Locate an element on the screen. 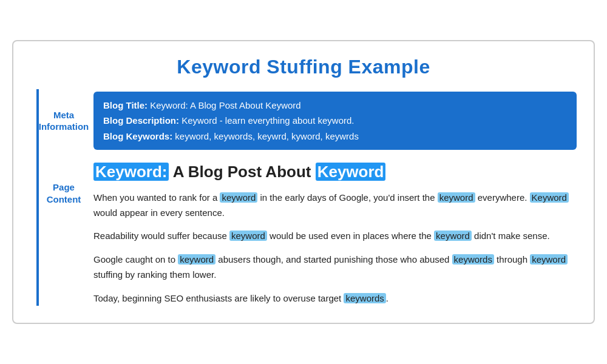 The width and height of the screenshot is (607, 364). kw-p3-3: keyword is located at coordinates (549, 260).